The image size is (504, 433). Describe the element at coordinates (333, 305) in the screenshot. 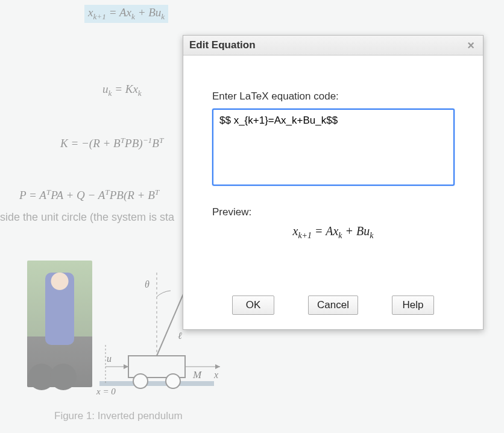

I see `cancel-button: Cancel` at that location.